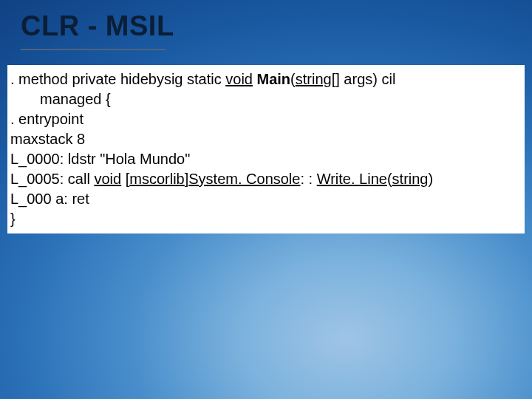  Describe the element at coordinates (266, 99) in the screenshot. I see `code-line-2: managed {` at that location.